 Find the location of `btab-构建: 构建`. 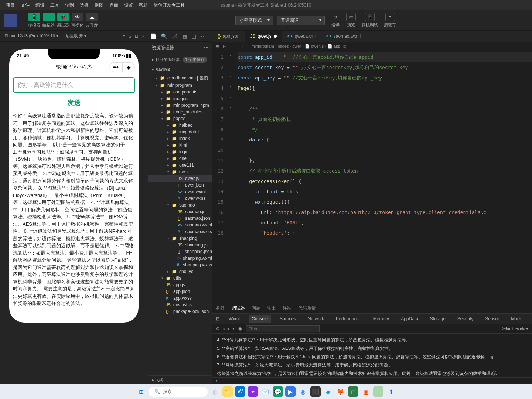

btab-构建: 构建 is located at coordinates (221, 308).